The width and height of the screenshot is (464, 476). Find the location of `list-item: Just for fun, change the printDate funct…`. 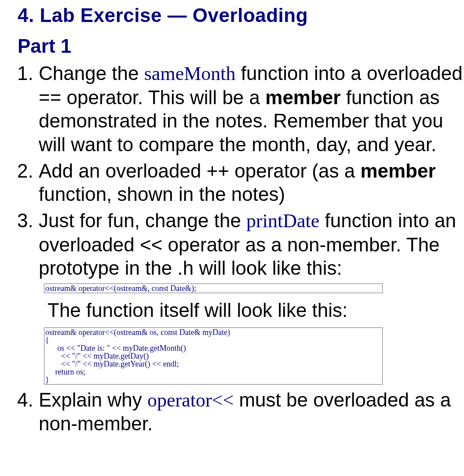

list-item: Just for fun, change the printDate funct… is located at coordinates (252, 244).